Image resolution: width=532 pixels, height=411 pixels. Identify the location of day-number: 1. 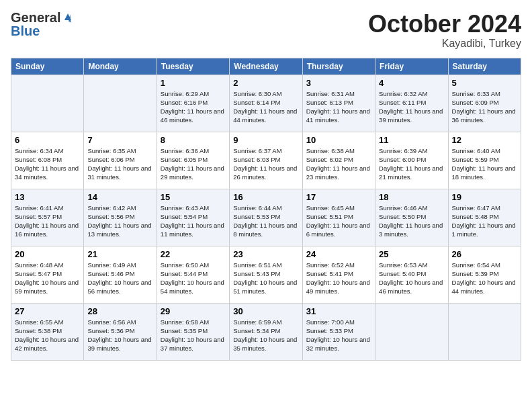
(193, 83).